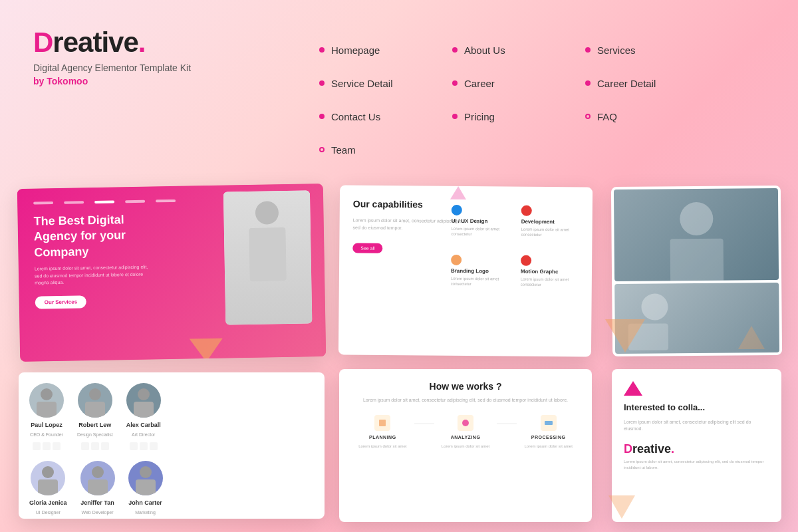 The image size is (798, 532). Describe the element at coordinates (626, 84) in the screenshot. I see `nav-label-careerdetail: Career Detail` at that location.